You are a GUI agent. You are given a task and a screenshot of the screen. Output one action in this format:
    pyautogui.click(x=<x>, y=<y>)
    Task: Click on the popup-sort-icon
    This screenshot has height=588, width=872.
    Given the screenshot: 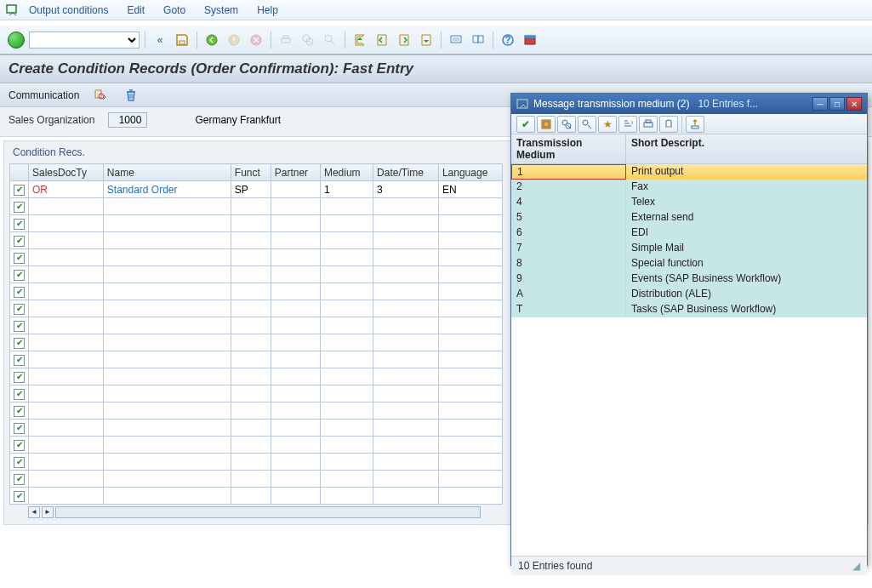 What is the action you would take?
    pyautogui.click(x=628, y=124)
    